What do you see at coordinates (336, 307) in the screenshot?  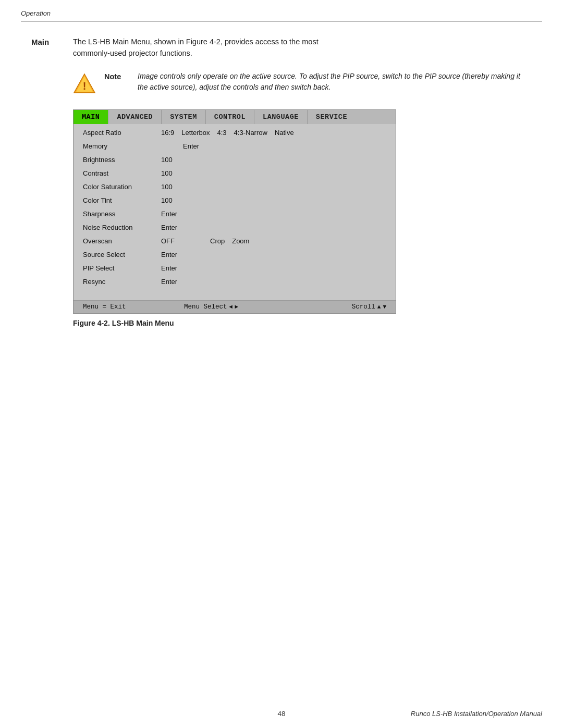 I see `footer-scroll-area: Scroll ▲ ▼` at bounding box center [336, 307].